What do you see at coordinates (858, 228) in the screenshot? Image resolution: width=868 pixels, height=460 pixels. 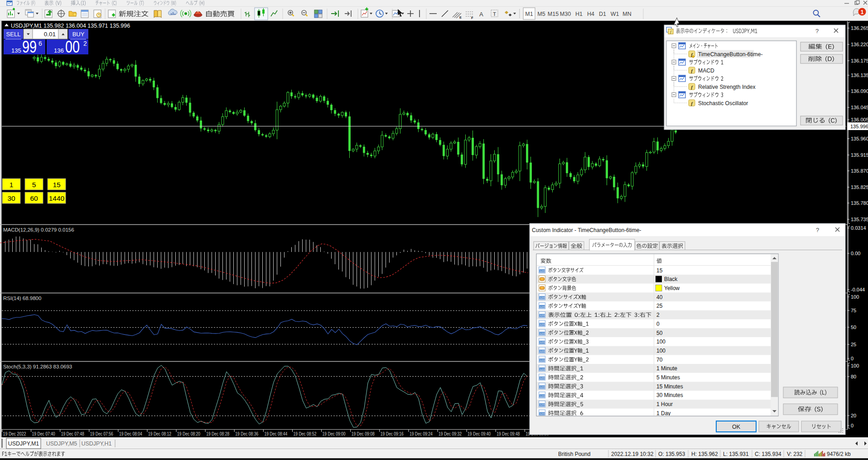 I see `svg-text: 0.0314` at bounding box center [858, 228].